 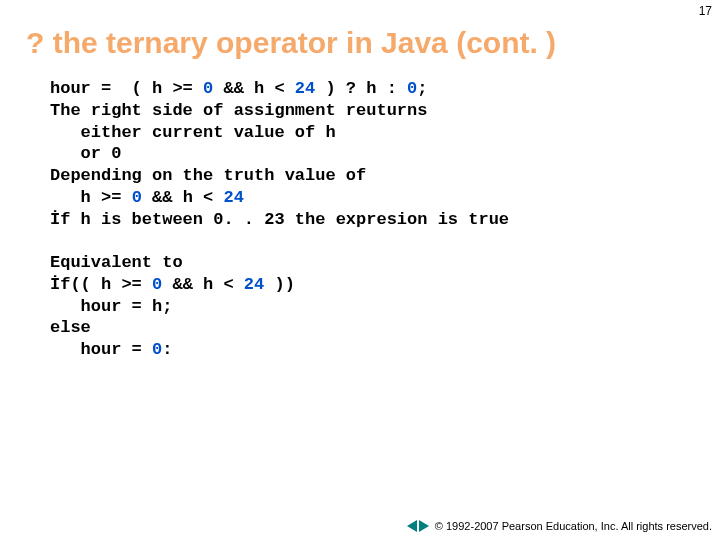 I want to click on code-text: either current value of h, so click(x=193, y=132).